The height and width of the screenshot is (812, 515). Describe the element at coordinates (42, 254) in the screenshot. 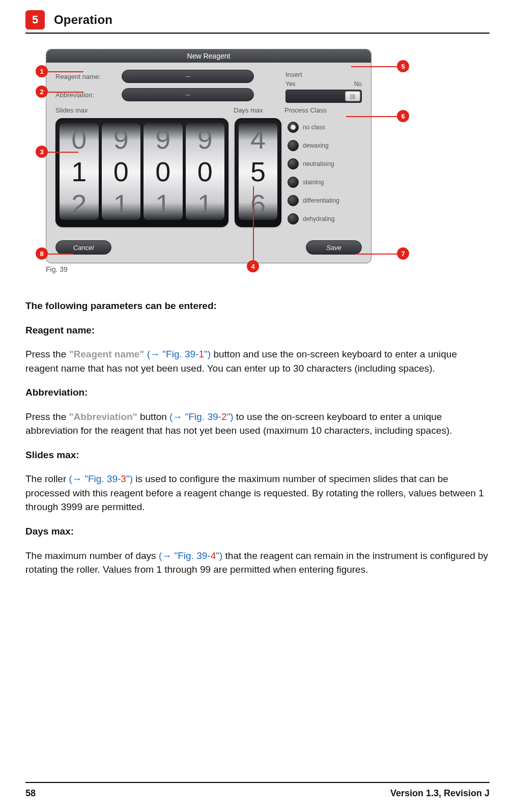

I see `callout-8: 8` at that location.